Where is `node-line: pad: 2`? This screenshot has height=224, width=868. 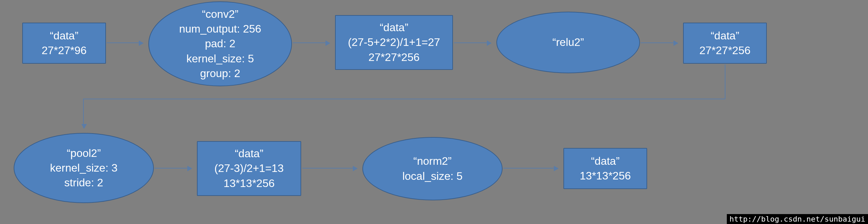 node-line: pad: 2 is located at coordinates (220, 44).